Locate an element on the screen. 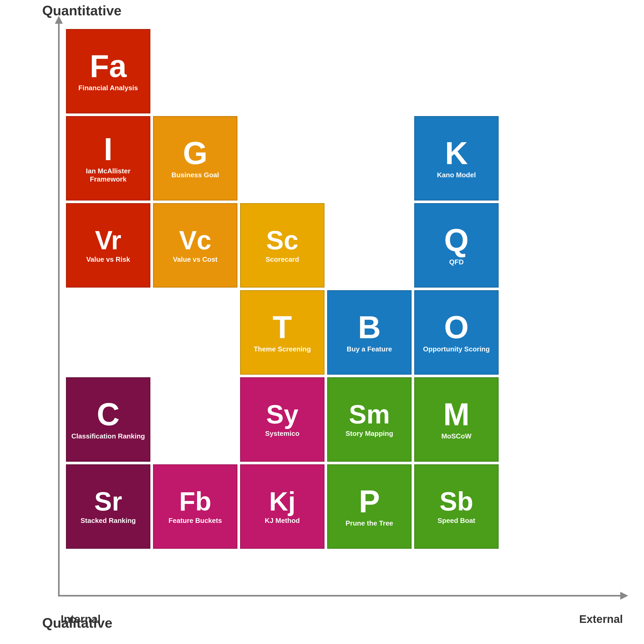 This screenshot has width=644, height=644. card-name-m: MoSCoW is located at coordinates (457, 436).